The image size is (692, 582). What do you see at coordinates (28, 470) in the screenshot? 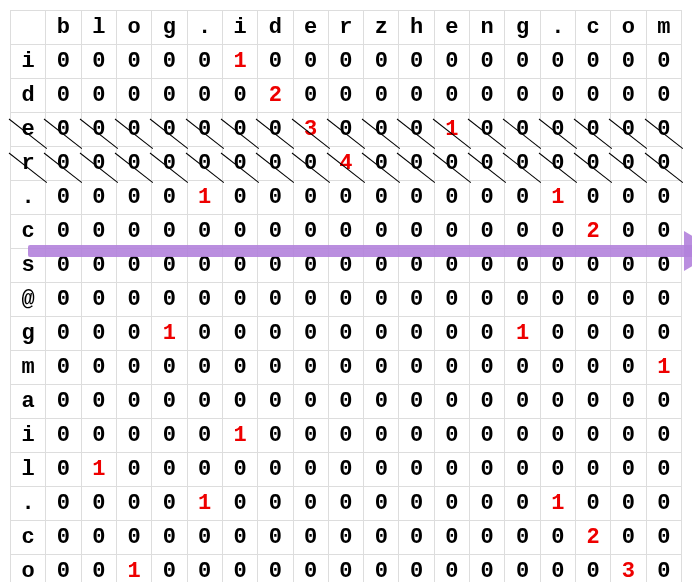
I see `row-header: l` at bounding box center [28, 470].